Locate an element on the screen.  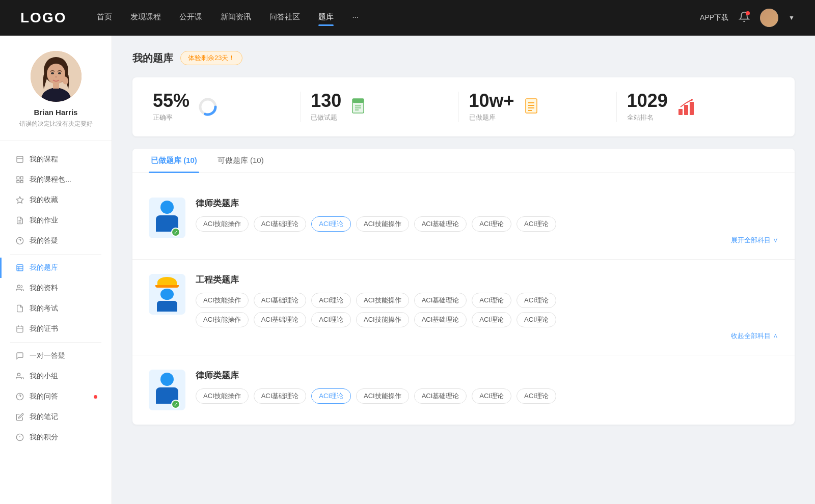
sidebar-item-questions: 我的问答 is located at coordinates (56, 397).